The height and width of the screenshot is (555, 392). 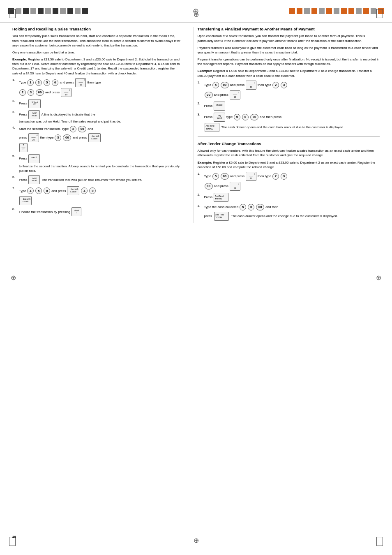 I want to click on key-1: 1, so click(x=30, y=83).